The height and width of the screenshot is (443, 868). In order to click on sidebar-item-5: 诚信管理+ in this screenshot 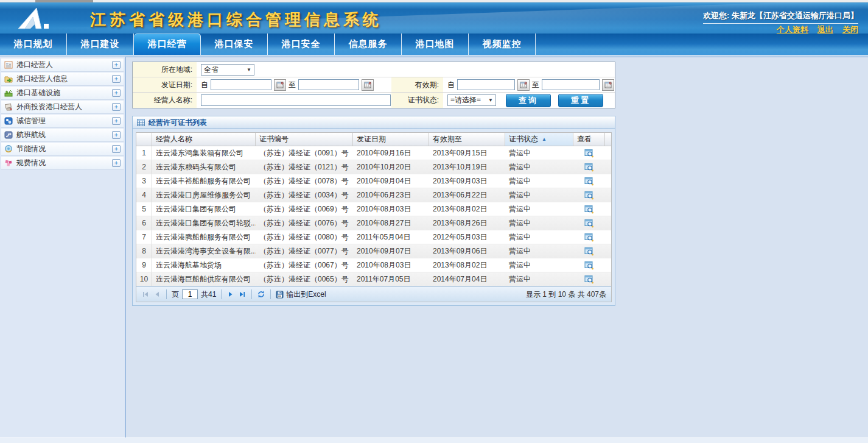, I will do `click(62, 121)`.